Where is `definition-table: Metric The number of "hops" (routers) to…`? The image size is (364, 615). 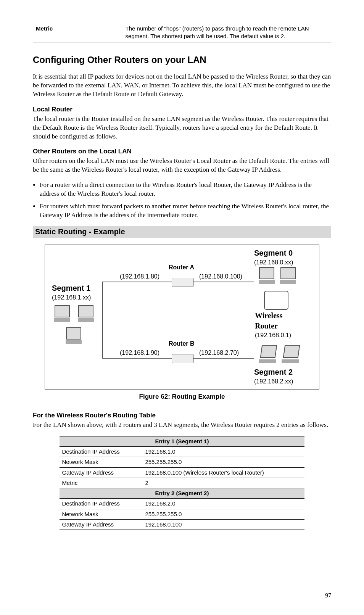
definition-table: Metric The number of "hops" (routers) to… is located at coordinates (182, 33).